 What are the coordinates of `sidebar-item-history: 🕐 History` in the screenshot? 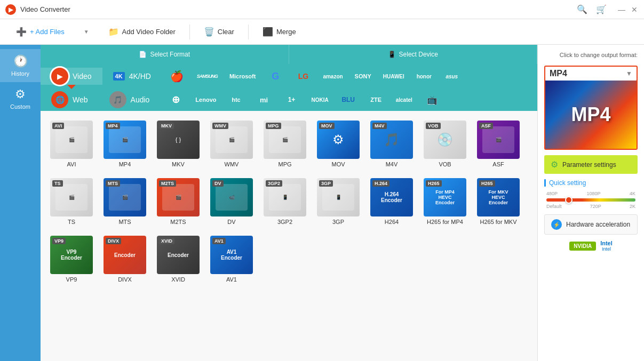 It's located at (20, 66).